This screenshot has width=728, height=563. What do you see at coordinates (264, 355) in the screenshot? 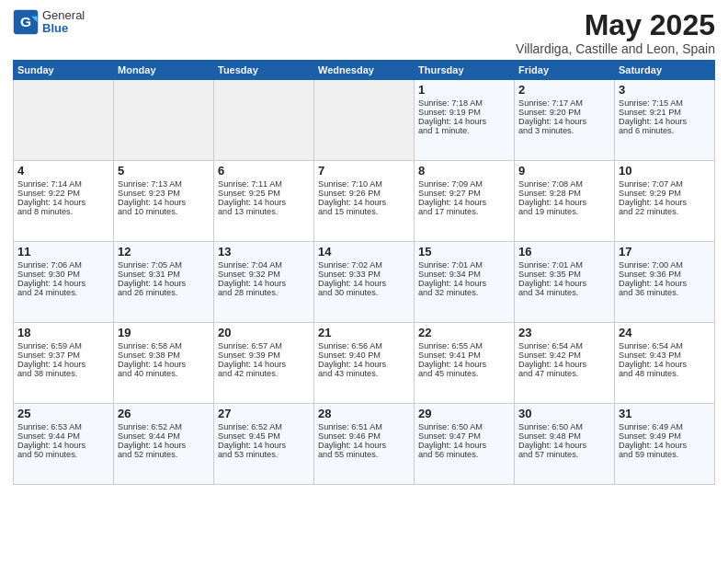
I see `cell-info-line: Sunset: 9:39 PM` at bounding box center [264, 355].